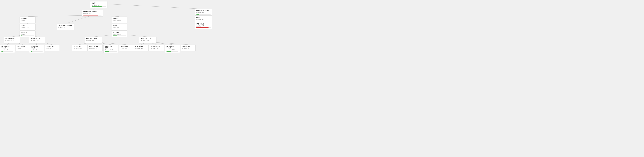  What do you see at coordinates (80, 46) in the screenshot?
I see `node-cte-scan-r1-title: CTE SCAN` at bounding box center [80, 46].